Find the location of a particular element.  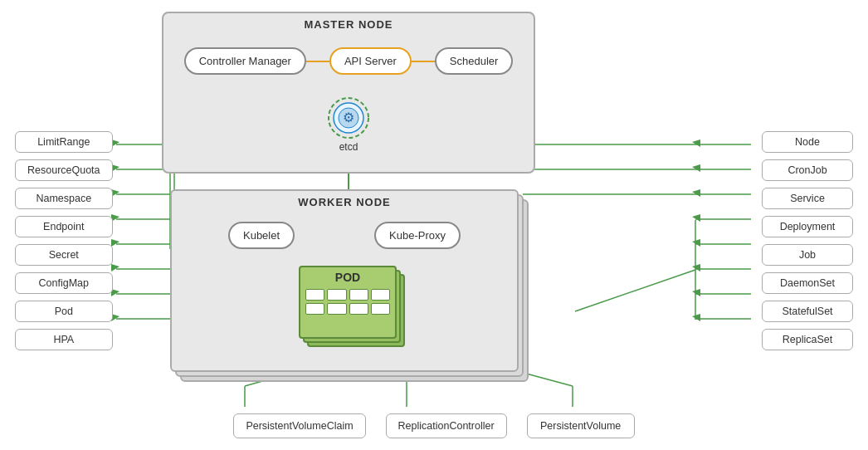

pod-container: POD is located at coordinates (353, 307).